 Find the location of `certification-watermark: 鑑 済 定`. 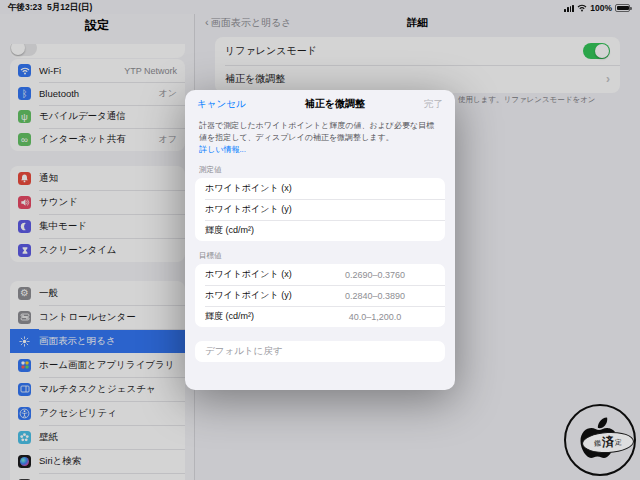

certification-watermark: 鑑 済 定 is located at coordinates (600, 440).